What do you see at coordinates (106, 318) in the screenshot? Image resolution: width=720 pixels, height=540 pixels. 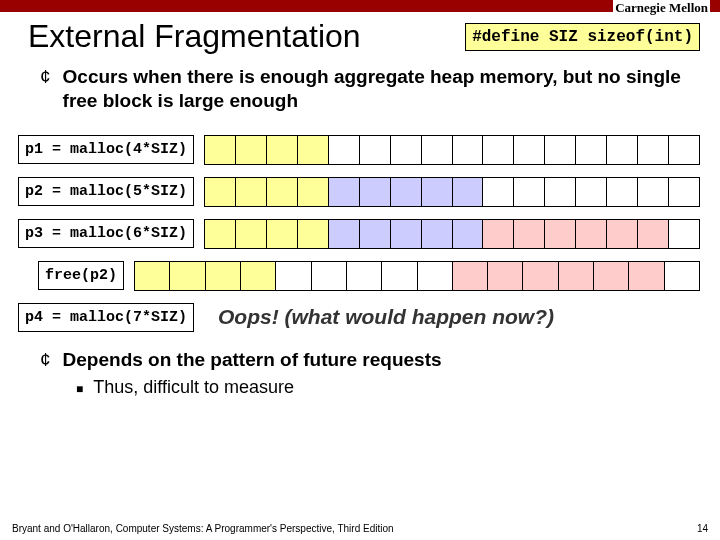 I see `code-p4: p4 = malloc(7*SIZ)` at bounding box center [106, 318].